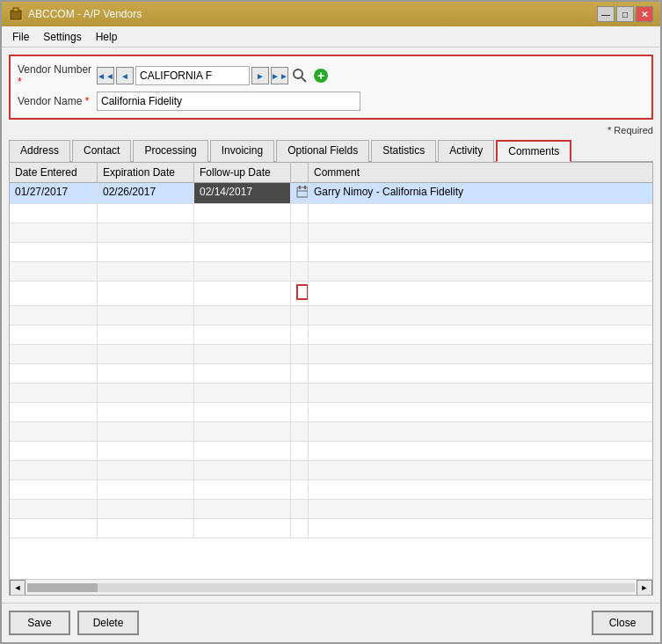  What do you see at coordinates (243, 151) in the screenshot?
I see `tab-invoicing: Invoicing` at bounding box center [243, 151].